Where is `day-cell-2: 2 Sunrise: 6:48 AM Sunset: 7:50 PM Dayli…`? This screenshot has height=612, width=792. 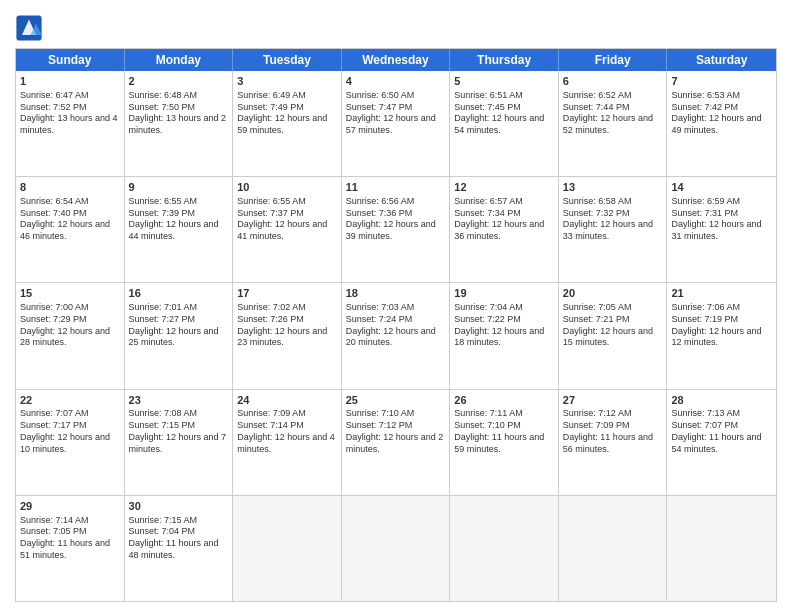
day-cell-2: 2 Sunrise: 6:48 AM Sunset: 7:50 PM Dayli… is located at coordinates (180, 124).